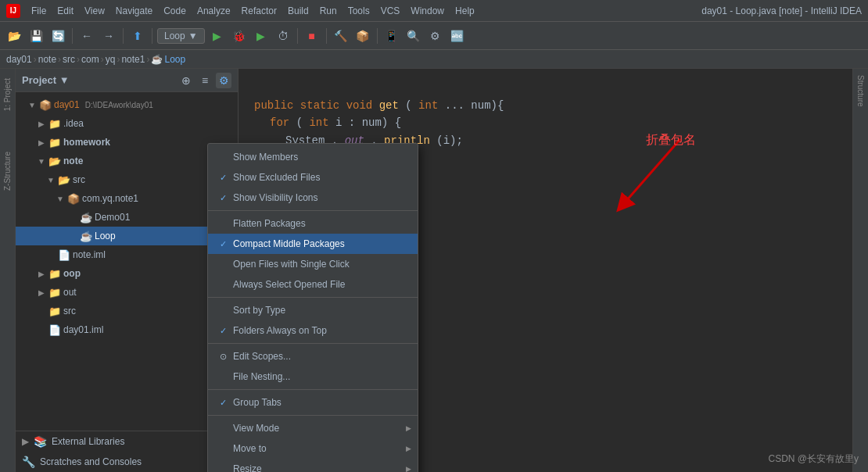 This screenshot has width=868, height=472. I want to click on tree-arrow-idea: ▶, so click(41, 123).